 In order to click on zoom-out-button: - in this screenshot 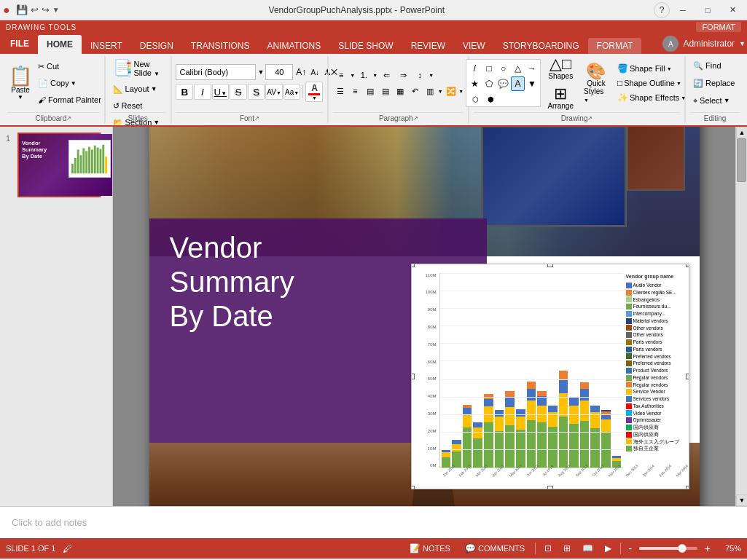, I will do `click(630, 548)`.